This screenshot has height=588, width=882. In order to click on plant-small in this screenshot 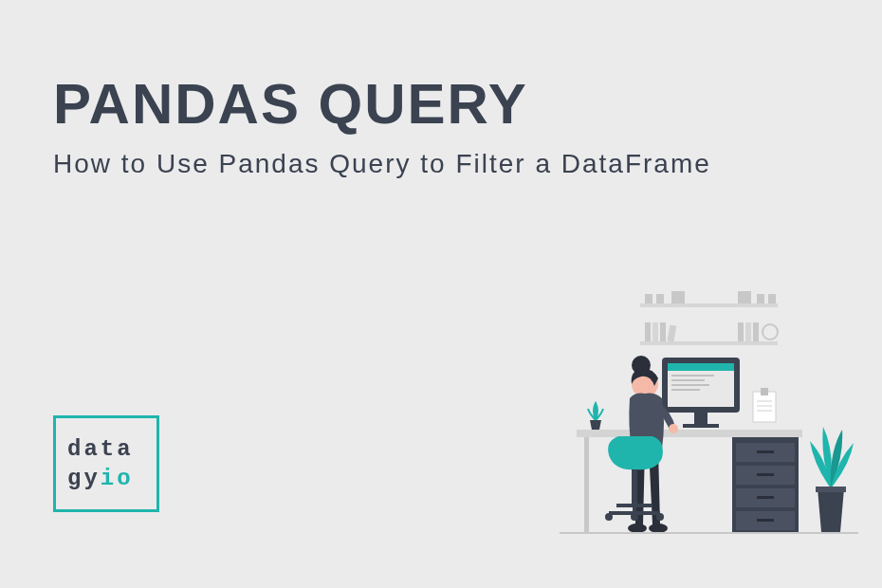, I will do `click(596, 412)`.